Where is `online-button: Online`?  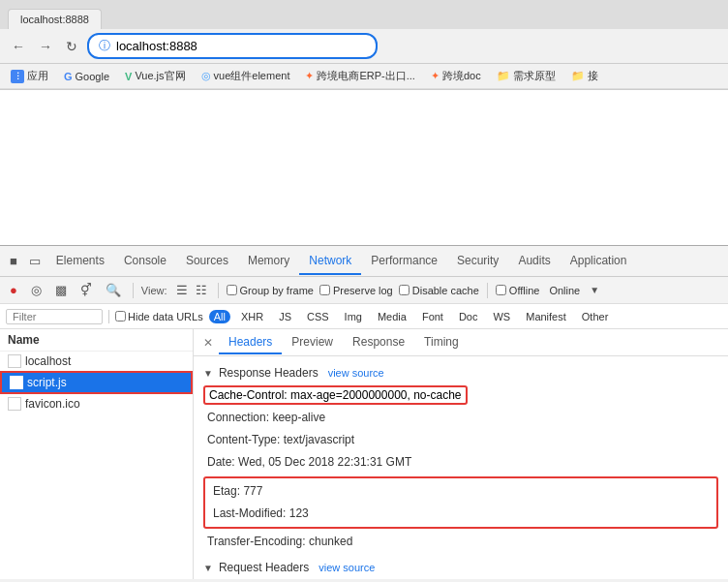 online-button: Online is located at coordinates (564, 291).